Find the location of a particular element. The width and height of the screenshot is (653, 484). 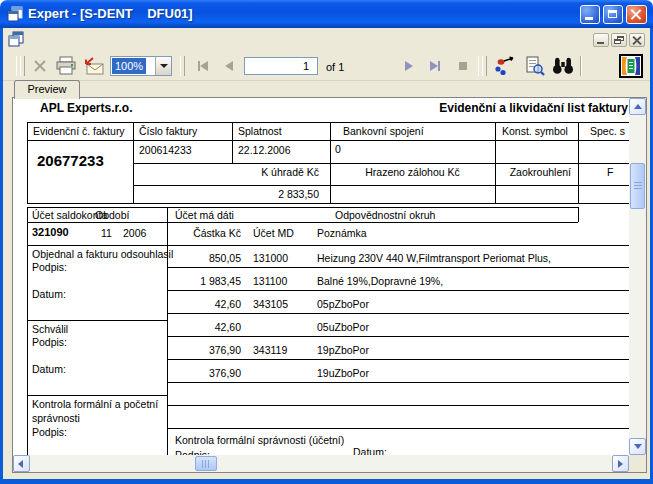

line-account: 343105 is located at coordinates (270, 304).